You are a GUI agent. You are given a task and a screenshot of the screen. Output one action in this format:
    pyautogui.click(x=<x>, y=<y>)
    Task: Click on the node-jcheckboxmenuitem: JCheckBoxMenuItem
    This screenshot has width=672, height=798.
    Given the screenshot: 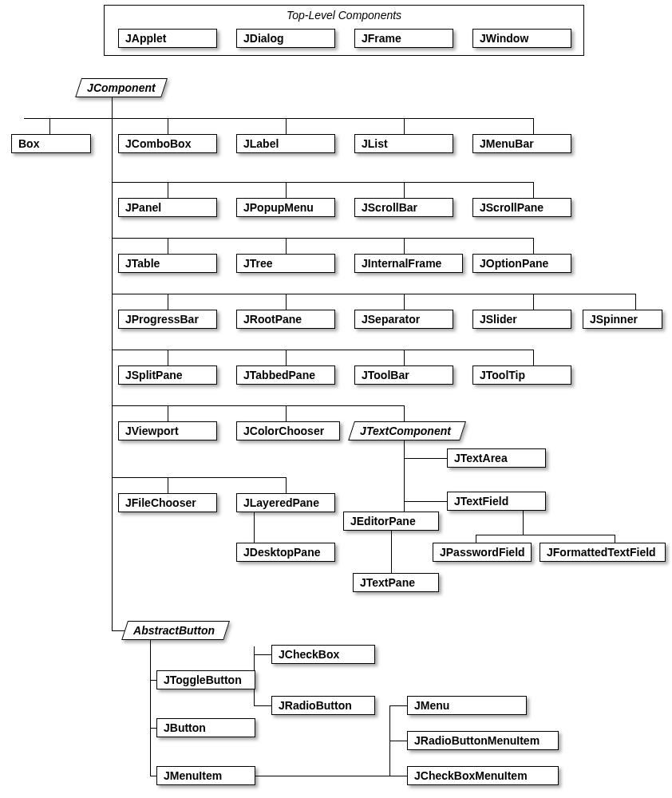 What is the action you would take?
    pyautogui.click(x=483, y=776)
    